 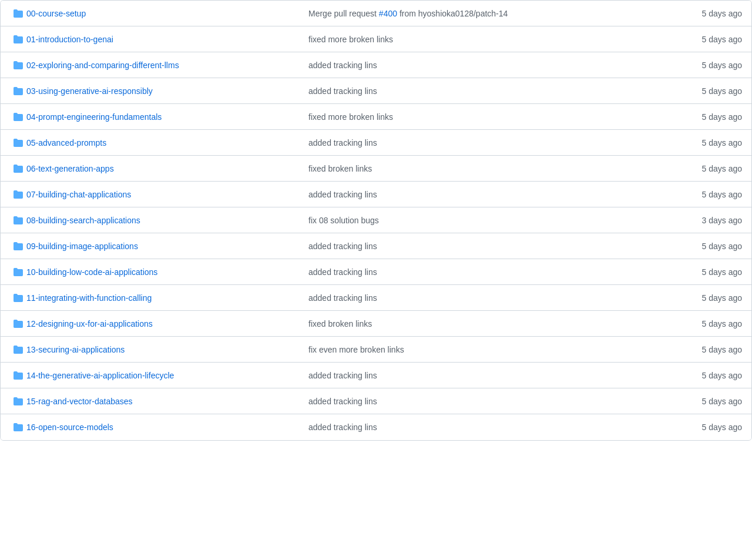 What do you see at coordinates (167, 401) in the screenshot?
I see `file-name: 15-rag-and-vector-databases` at bounding box center [167, 401].